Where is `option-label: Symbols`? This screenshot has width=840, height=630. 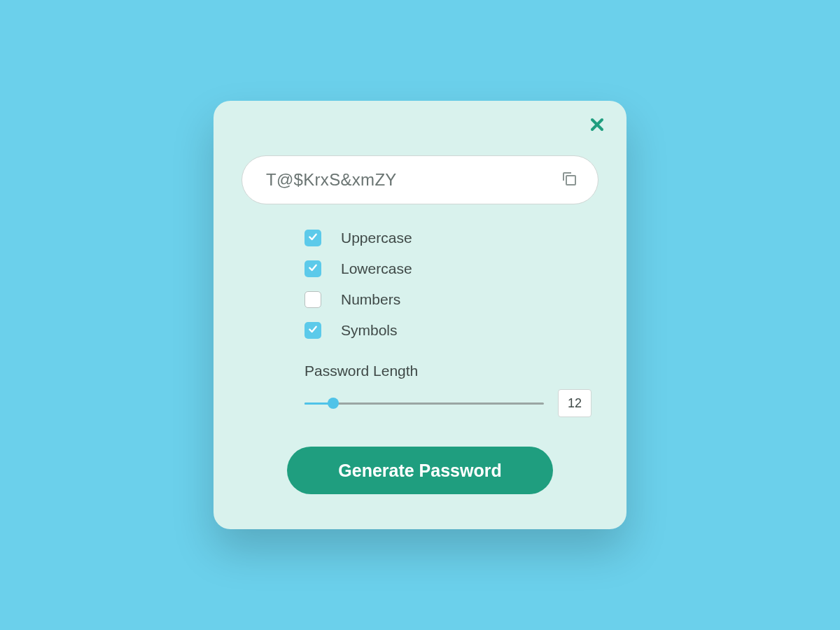 option-label: Symbols is located at coordinates (370, 330).